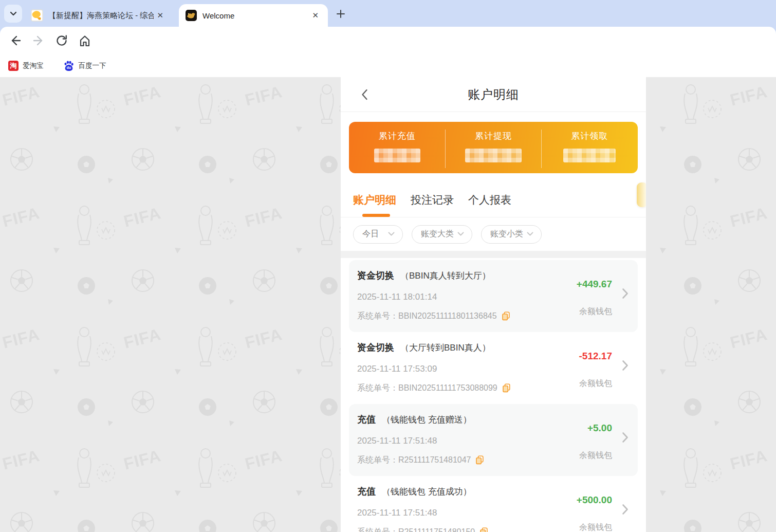  Describe the element at coordinates (493, 440) in the screenshot. I see `transaction-item: 充值（钱能钱包 充值赠送）2025-11-11 17:51:48系统单号：R25…` at that location.